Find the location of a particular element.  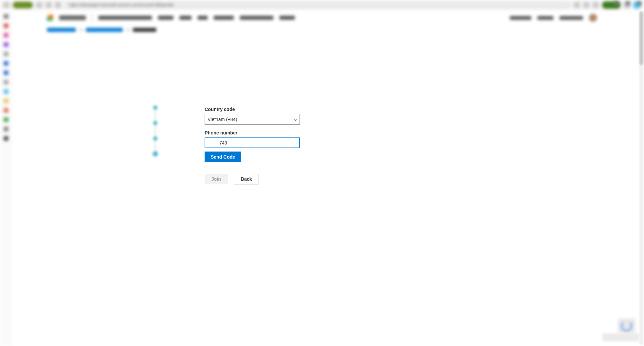

nav-learn is located at coordinates (185, 18).